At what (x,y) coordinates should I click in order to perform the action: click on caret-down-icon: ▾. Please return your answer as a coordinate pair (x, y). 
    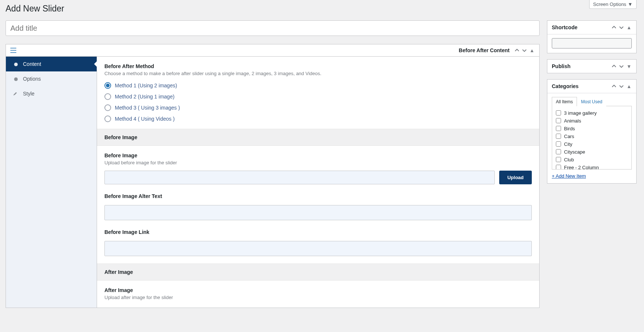
    Looking at the image, I should click on (629, 66).